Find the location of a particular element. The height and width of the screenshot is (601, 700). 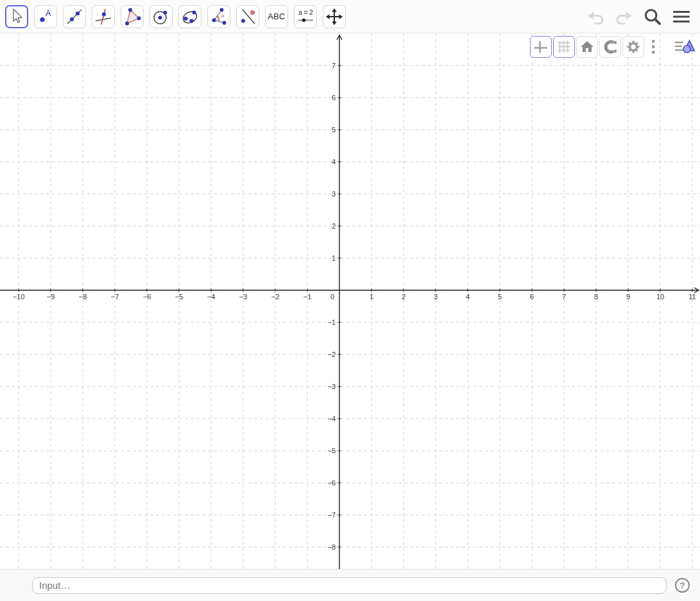

line-icon is located at coordinates (74, 17).